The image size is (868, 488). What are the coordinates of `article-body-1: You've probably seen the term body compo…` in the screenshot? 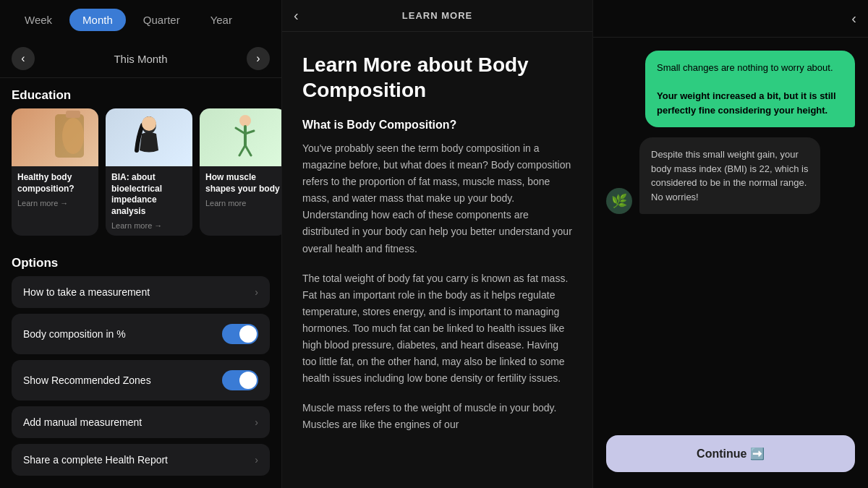 It's located at (437, 199).